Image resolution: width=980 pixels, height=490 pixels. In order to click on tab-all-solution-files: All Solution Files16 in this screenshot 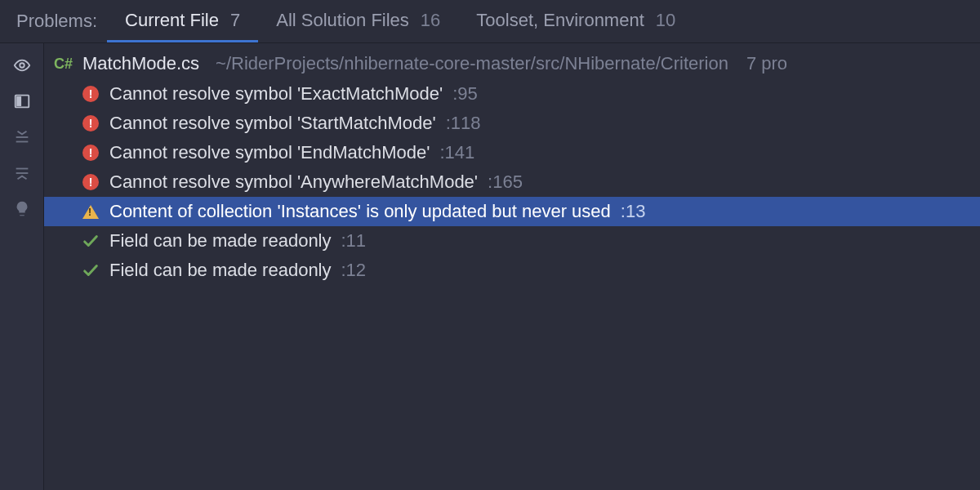, I will do `click(358, 21)`.